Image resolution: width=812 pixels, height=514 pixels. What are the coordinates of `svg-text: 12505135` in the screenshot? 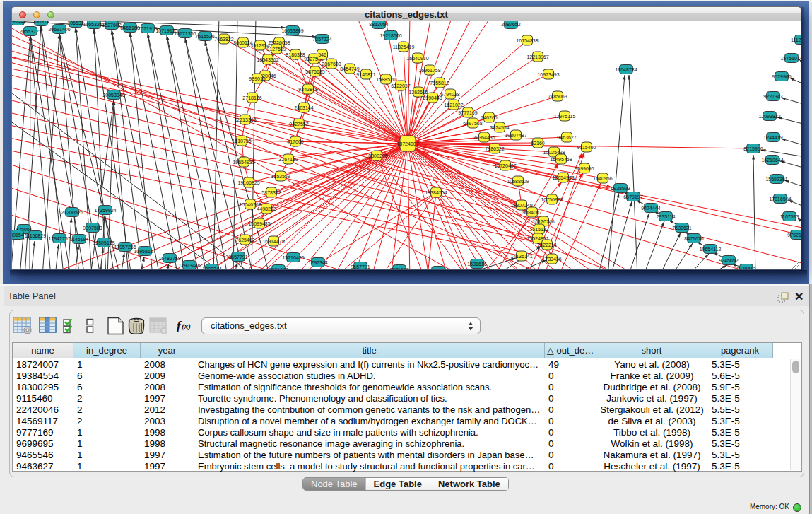 It's located at (103, 243).